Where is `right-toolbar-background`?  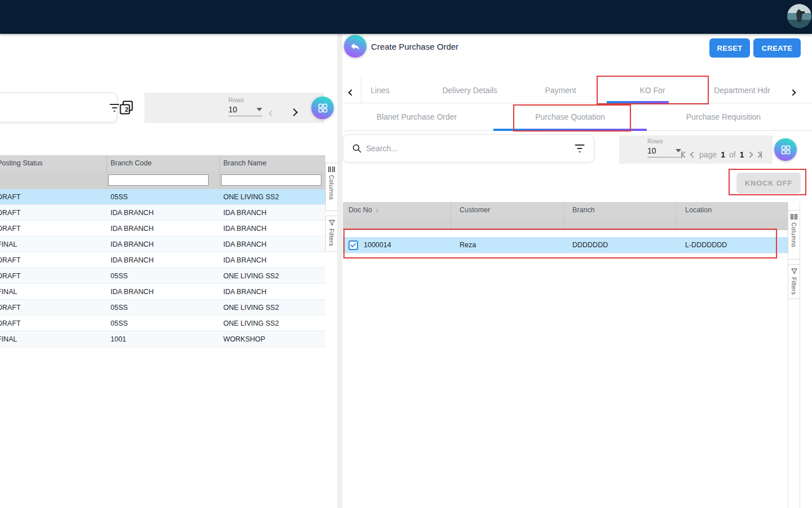 right-toolbar-background is located at coordinates (696, 150).